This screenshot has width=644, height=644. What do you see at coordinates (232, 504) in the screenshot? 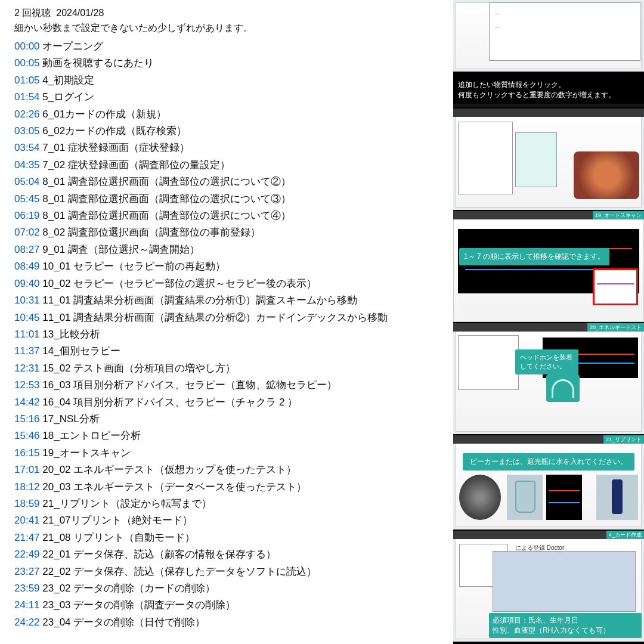
I see `chapter-row: 18:59 21_リプリント（設定から転写まで）` at bounding box center [232, 504].